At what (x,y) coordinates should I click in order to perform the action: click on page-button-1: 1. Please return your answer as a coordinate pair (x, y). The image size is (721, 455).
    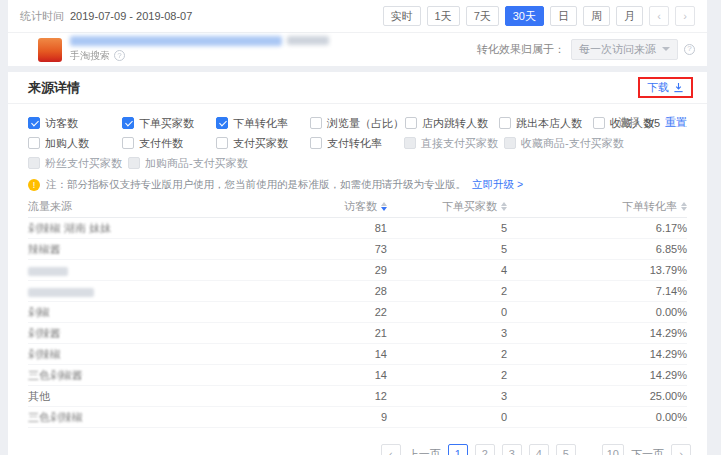
    Looking at the image, I should click on (458, 450).